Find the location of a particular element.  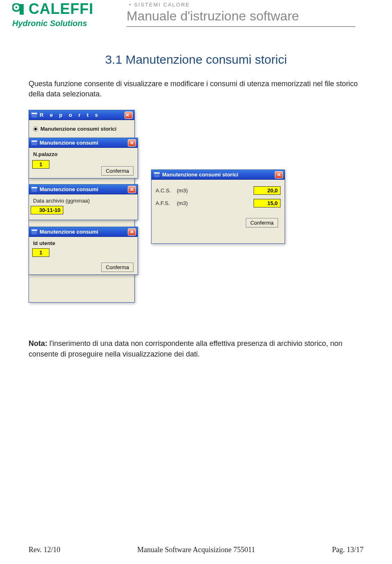

titlebar-w2: Manutenzione consumi ✕ is located at coordinates (83, 189).